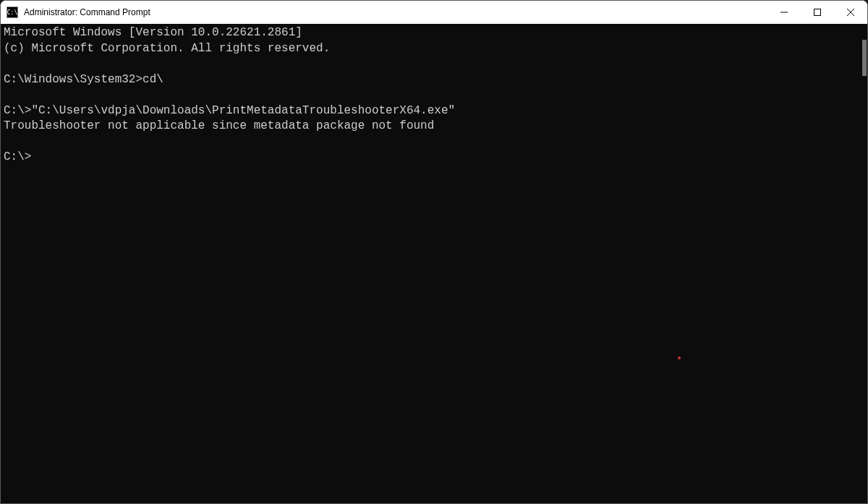  What do you see at coordinates (679, 358) in the screenshot?
I see `cursor-dot` at bounding box center [679, 358].